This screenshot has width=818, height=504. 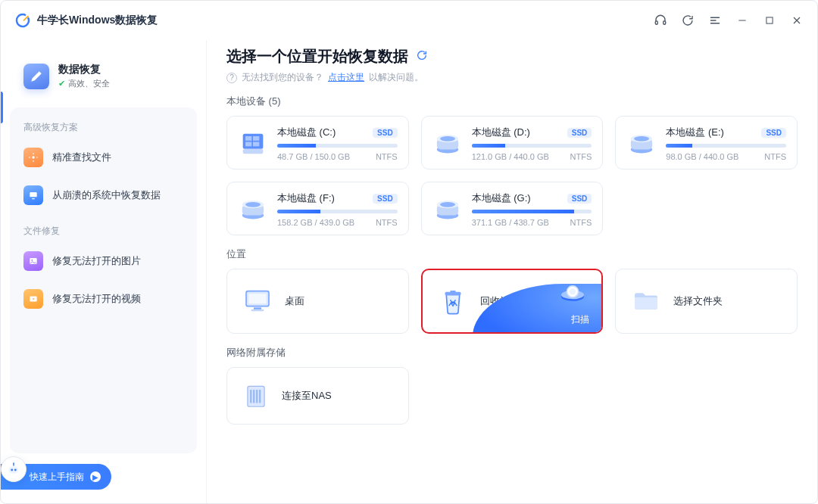 What do you see at coordinates (103, 232) in the screenshot?
I see `section-repair-label: 文件修复` at bounding box center [103, 232].